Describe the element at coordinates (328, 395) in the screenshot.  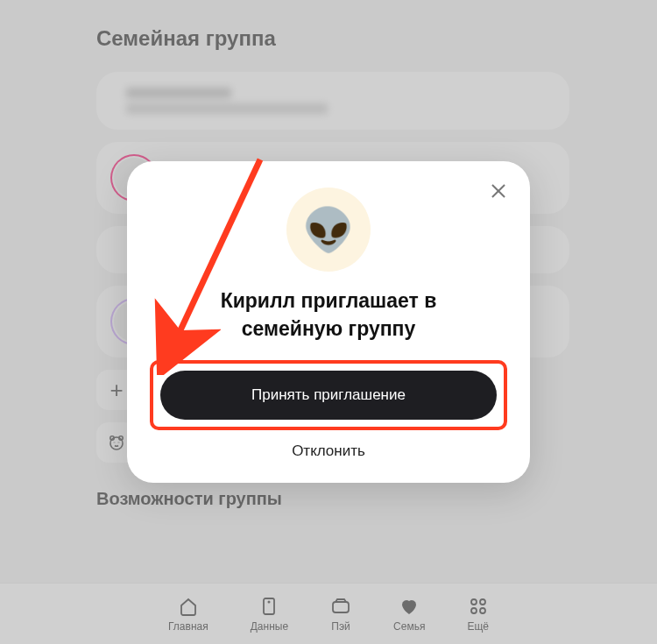
I see `annotation-highlight: Принять приглашение` at that location.